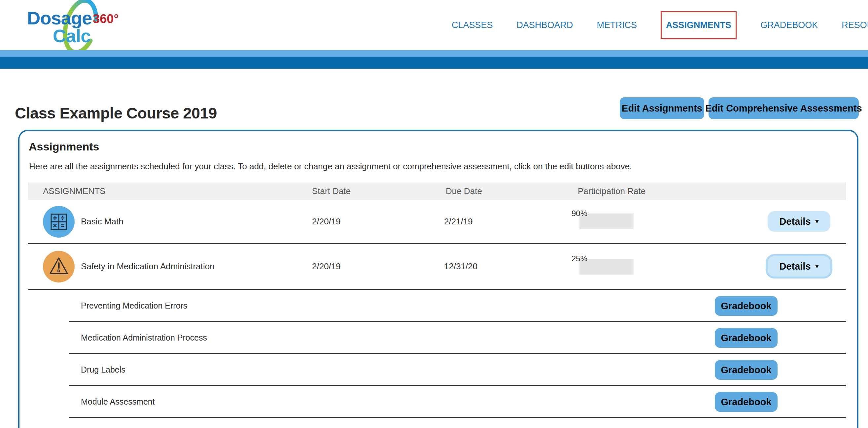 The image size is (868, 428). I want to click on app-header: Dosage Calc 360° CLASSES DASHBOARD METRI…, so click(434, 25).